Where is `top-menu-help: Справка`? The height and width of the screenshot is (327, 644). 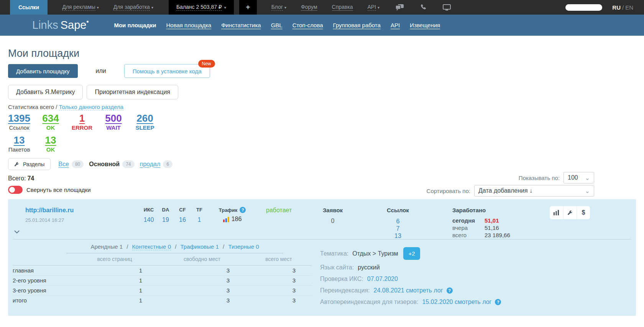
top-menu-help: Справка is located at coordinates (343, 7).